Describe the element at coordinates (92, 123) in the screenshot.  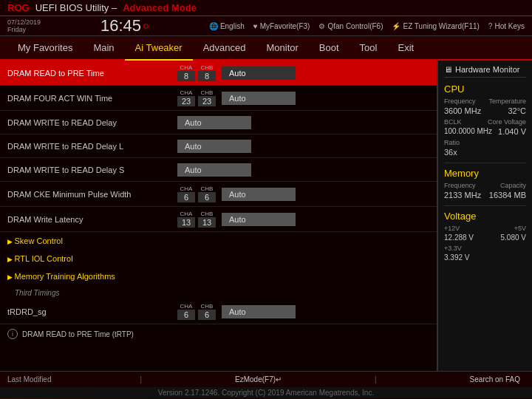
I see `dram-write-read-label: DRAM WRITE to READ Delay` at that location.